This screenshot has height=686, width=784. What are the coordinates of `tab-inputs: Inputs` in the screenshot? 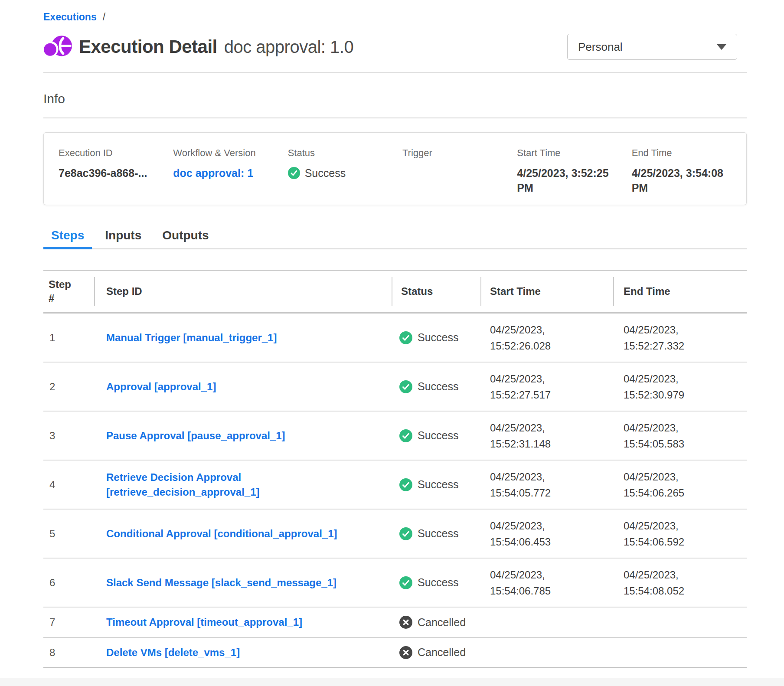 It's located at (123, 236).